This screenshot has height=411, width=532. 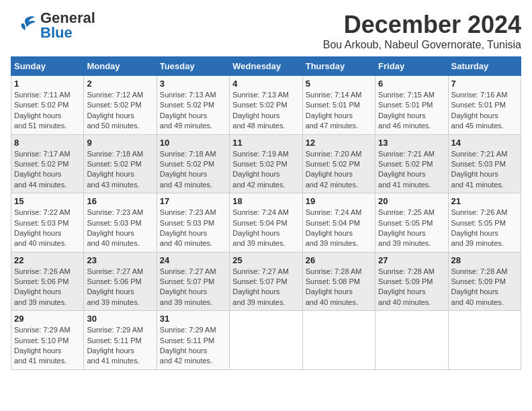 What do you see at coordinates (411, 201) in the screenshot?
I see `day-number: 20` at bounding box center [411, 201].